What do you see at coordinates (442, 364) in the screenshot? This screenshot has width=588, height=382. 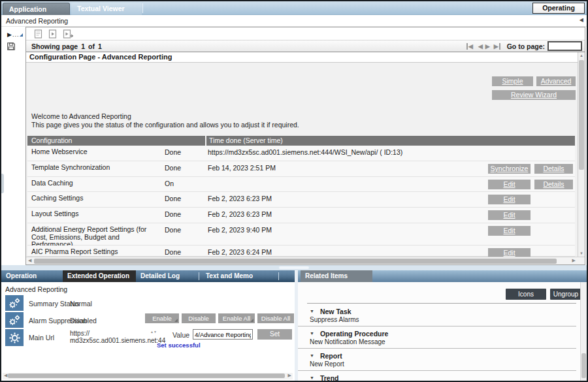 I see `related-item: New Report` at bounding box center [442, 364].